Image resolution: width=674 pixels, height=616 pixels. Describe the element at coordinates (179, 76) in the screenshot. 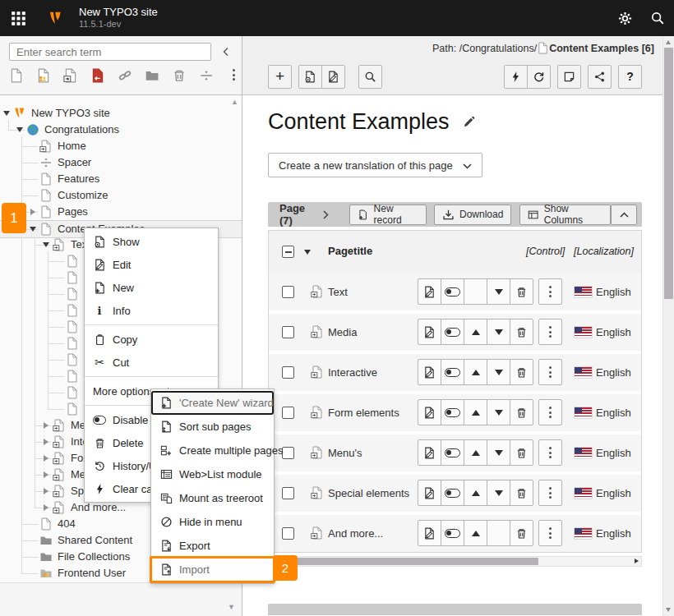

I see `tree-tool-recycler` at that location.